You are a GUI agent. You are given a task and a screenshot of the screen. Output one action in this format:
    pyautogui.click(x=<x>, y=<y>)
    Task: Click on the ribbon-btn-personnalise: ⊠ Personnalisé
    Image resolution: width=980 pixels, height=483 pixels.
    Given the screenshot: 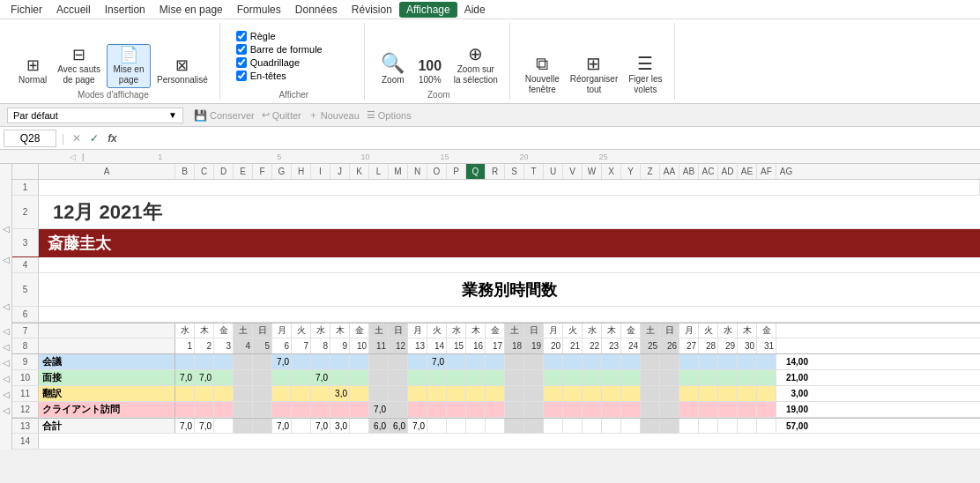 What is the action you would take?
    pyautogui.click(x=182, y=71)
    